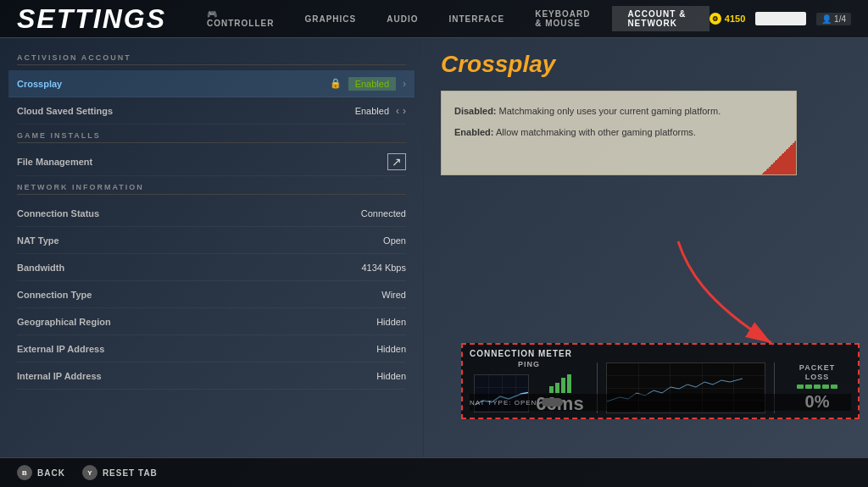  What do you see at coordinates (25, 473) in the screenshot?
I see `back-btn-icon: B` at bounding box center [25, 473].